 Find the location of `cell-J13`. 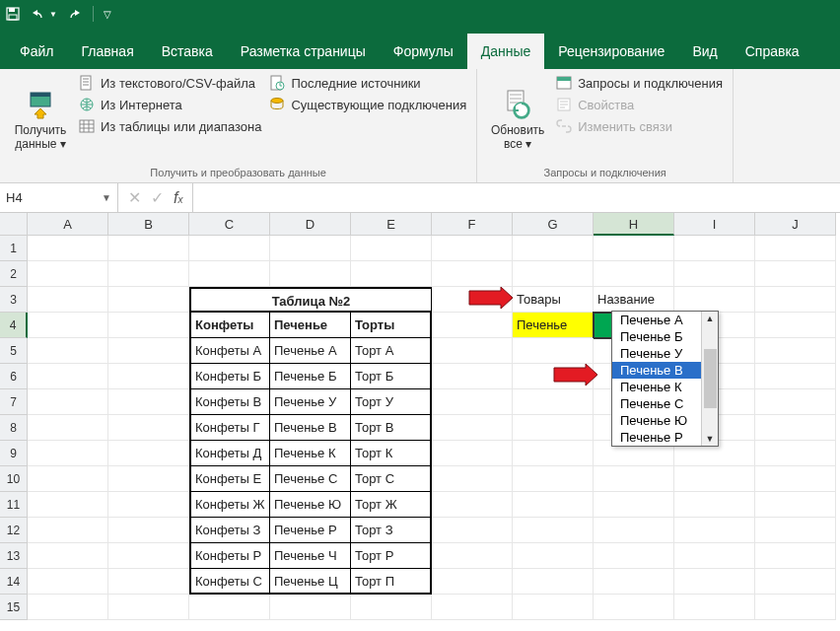

cell-J13 is located at coordinates (796, 556).